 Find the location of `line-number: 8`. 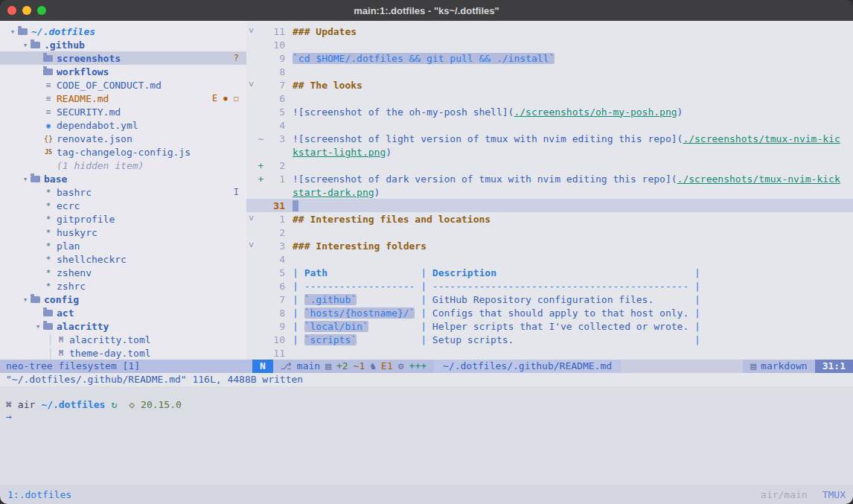

line-number: 8 is located at coordinates (275, 71).